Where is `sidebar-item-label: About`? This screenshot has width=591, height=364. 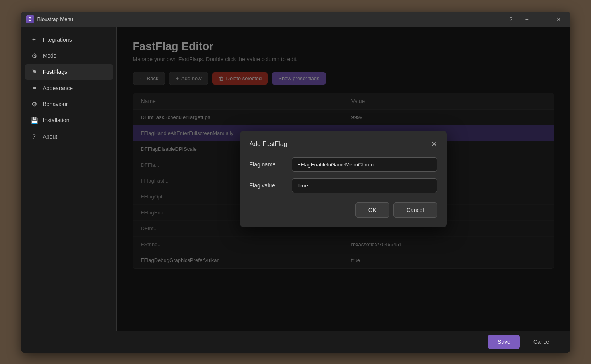 sidebar-item-label: About is located at coordinates (50, 137).